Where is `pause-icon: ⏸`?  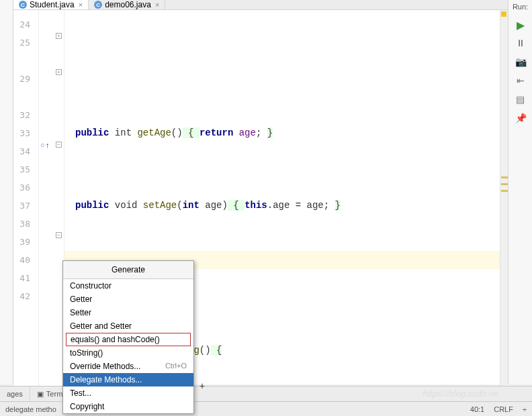 pause-icon: ⏸ is located at coordinates (521, 43).